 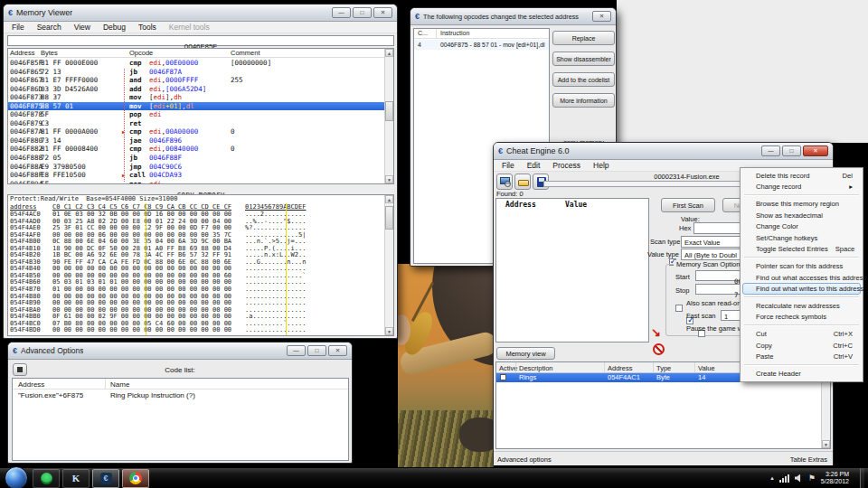 I want to click on menu-kernel-tools: Kernel tools, so click(x=190, y=27).